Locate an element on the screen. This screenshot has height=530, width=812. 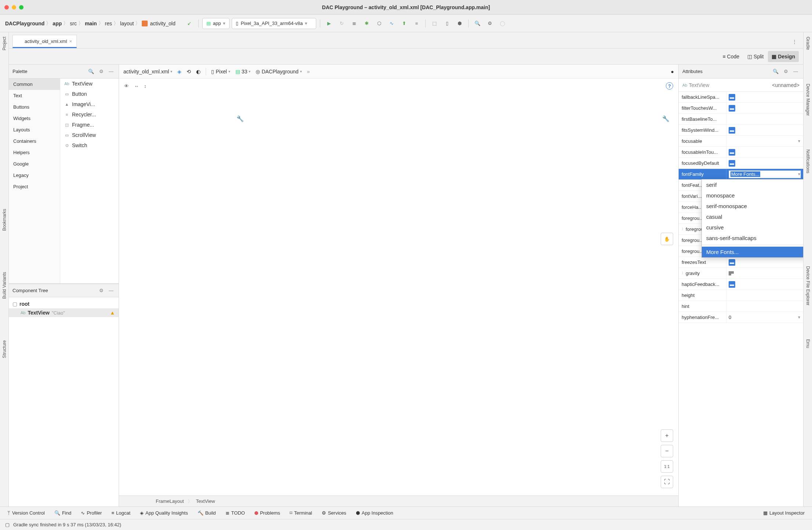
minimize-icon is located at coordinates (14, 7).